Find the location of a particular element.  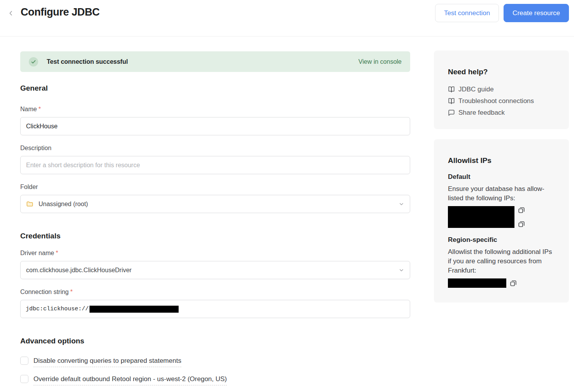

prepared-statements-checkbox is located at coordinates (24, 361).